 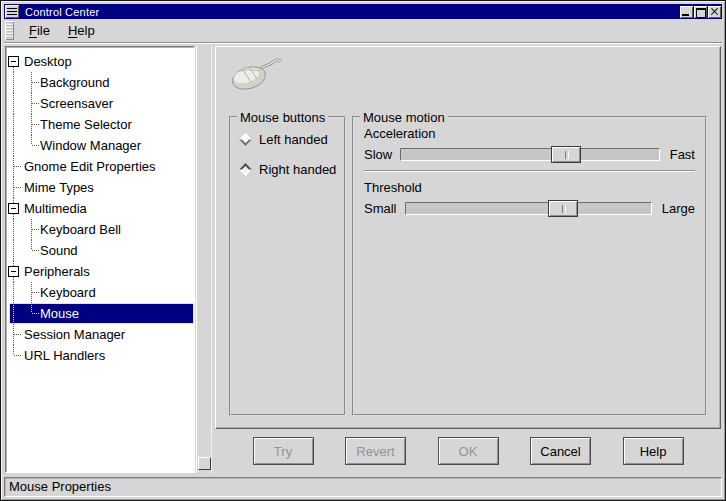 I want to click on tree-item-multimedia: Multimedia, so click(x=100, y=208).